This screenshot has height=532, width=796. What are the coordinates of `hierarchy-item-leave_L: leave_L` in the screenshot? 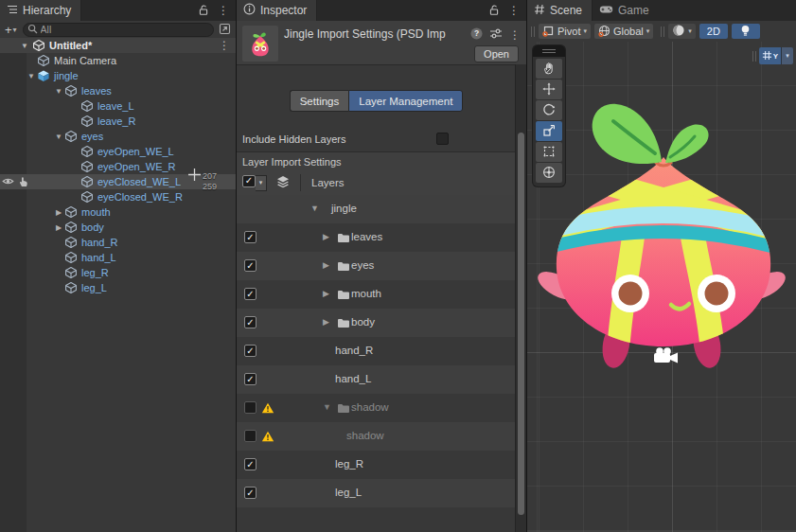 It's located at (117, 106).